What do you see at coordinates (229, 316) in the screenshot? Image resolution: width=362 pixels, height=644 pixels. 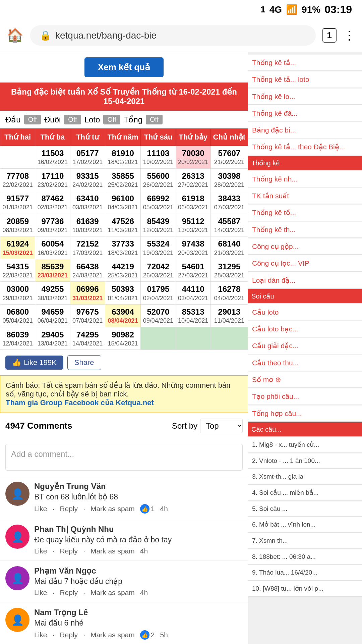 I see `table-cell: 2901311/04/2021` at bounding box center [229, 316].